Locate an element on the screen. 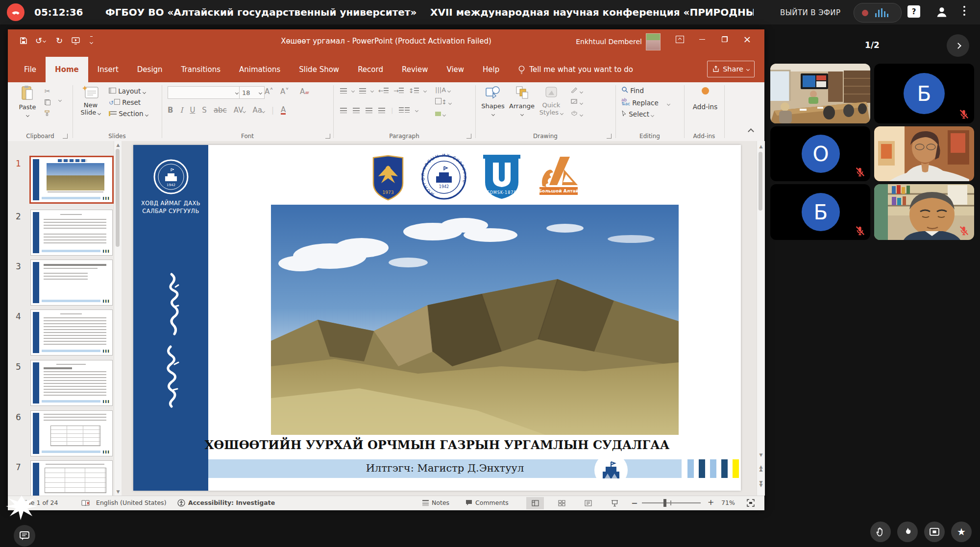 This screenshot has height=547, width=980. change-case-button: Aa is located at coordinates (258, 110).